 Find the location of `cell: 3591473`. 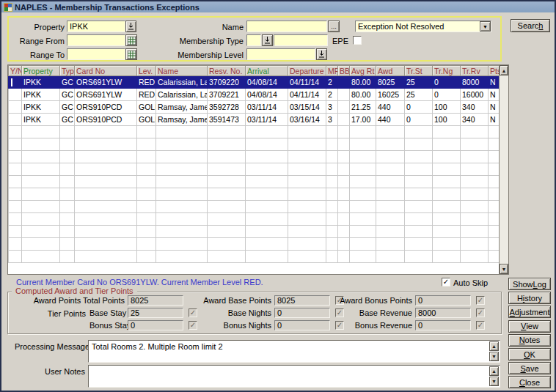

cell: 3591473 is located at coordinates (227, 120).